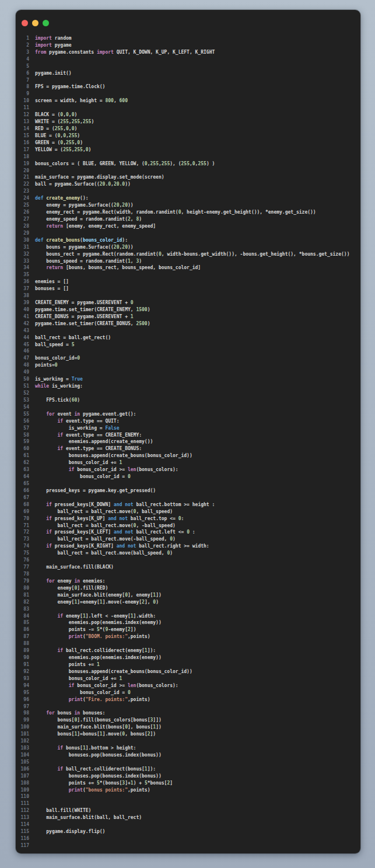 This screenshot has width=375, height=868. What do you see at coordinates (22, 512) in the screenshot?
I see `line-number: 69` at bounding box center [22, 512].